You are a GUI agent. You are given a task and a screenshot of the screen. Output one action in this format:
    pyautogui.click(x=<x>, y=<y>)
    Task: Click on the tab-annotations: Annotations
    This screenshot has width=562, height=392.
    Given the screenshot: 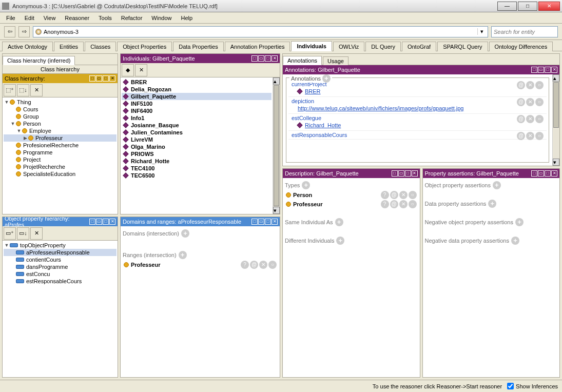 What is the action you would take?
    pyautogui.click(x=302, y=61)
    